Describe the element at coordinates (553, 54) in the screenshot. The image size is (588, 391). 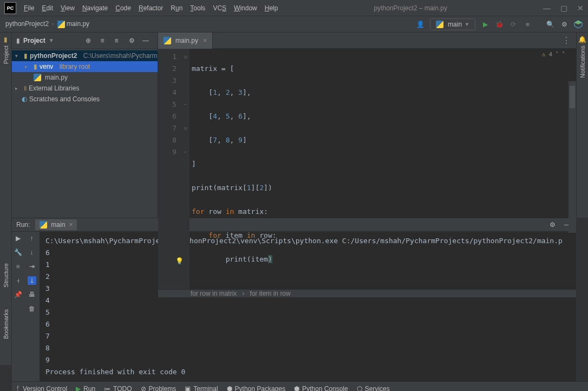
I see `inspection-widget: ⚠ 4 ˄ ˅` at that location.